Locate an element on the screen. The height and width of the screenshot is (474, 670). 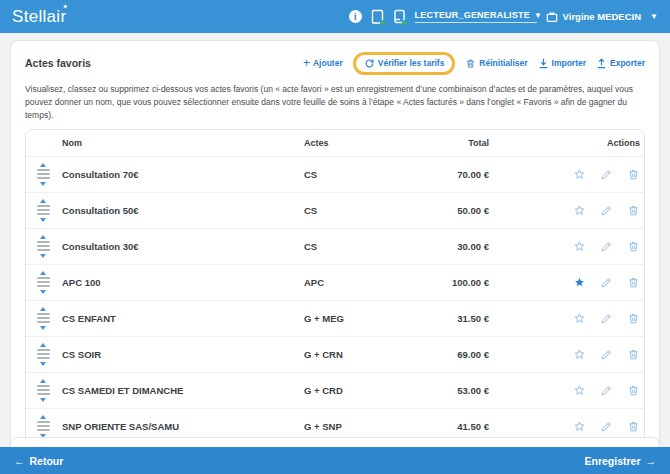
row-name: CS SOIR is located at coordinates (181, 354).